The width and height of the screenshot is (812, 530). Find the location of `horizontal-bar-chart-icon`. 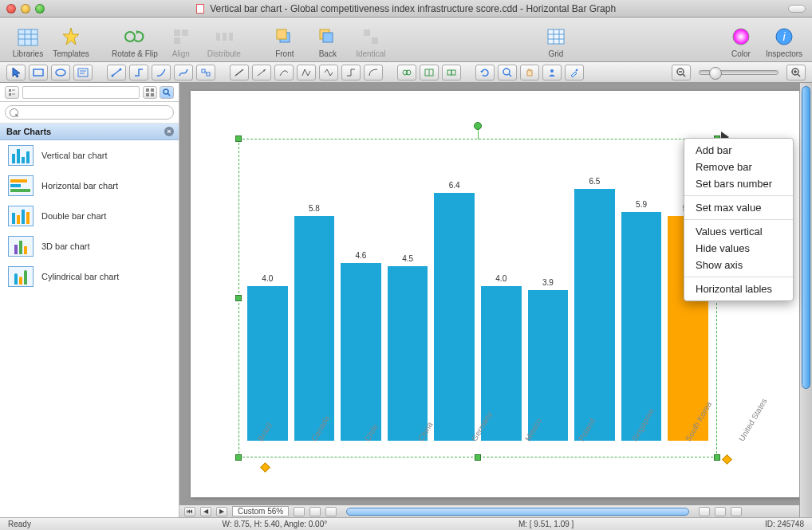

horizontal-bar-chart-icon is located at coordinates (21, 186).